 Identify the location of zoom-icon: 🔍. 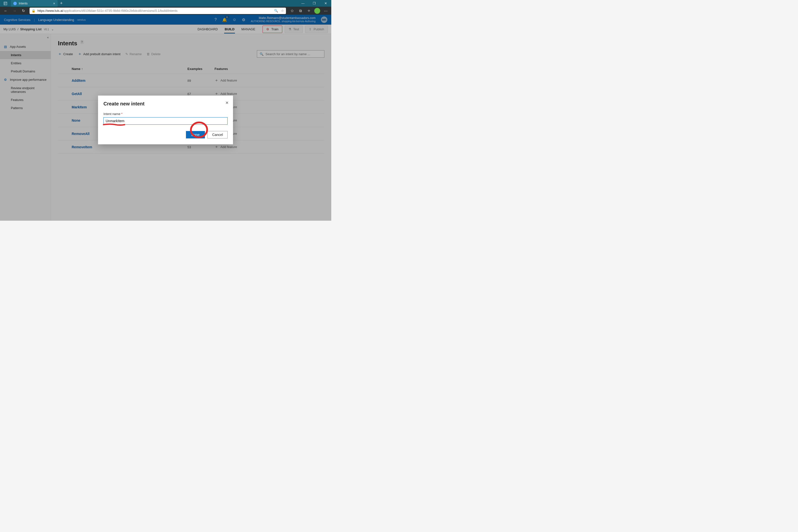
(276, 11).